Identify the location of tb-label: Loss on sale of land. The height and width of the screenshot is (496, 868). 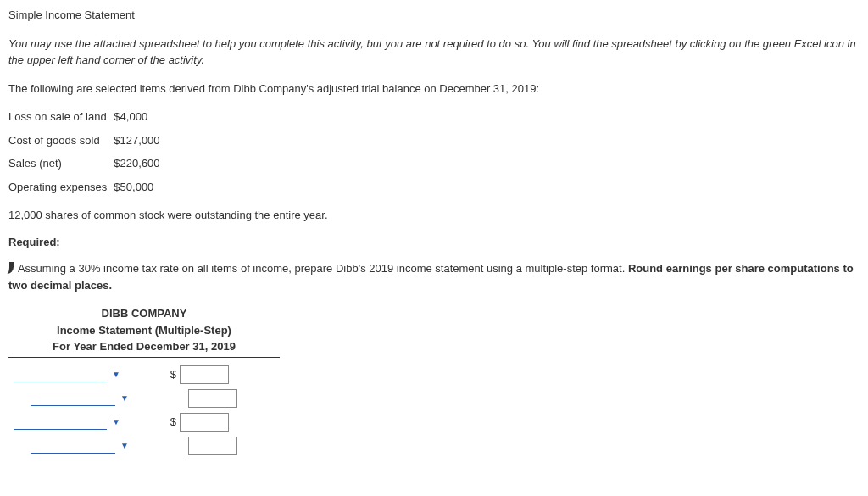
(61, 117).